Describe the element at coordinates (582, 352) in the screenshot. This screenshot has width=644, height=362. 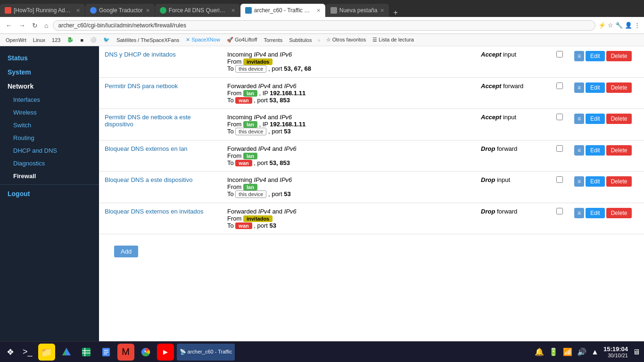
I see `taskbar-volume-icon: 🔊` at that location.